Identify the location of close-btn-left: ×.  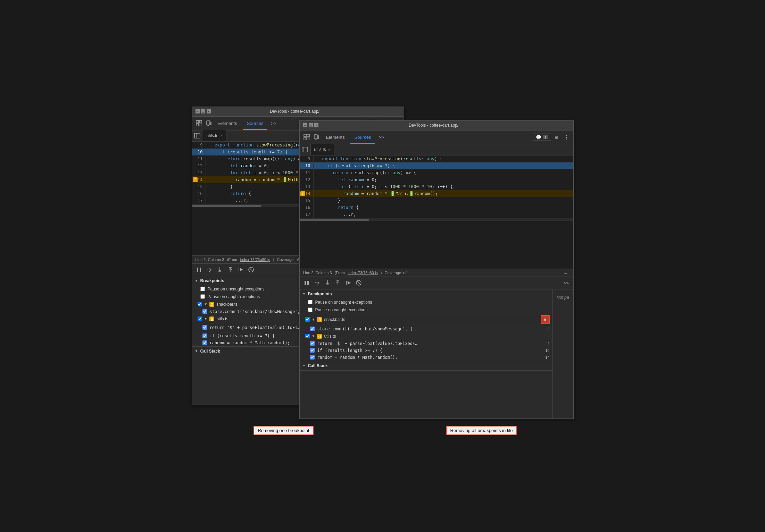
(209, 111).